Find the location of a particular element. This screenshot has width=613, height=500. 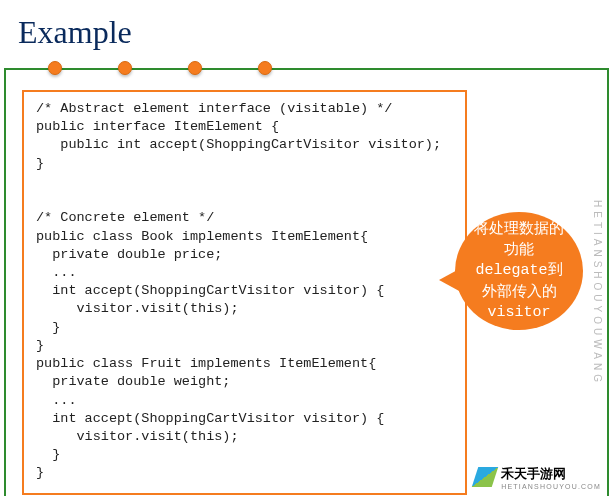

brand-text-wrap: 禾天手游网 HETIANSHOUYOU.COM is located at coordinates (551, 477).